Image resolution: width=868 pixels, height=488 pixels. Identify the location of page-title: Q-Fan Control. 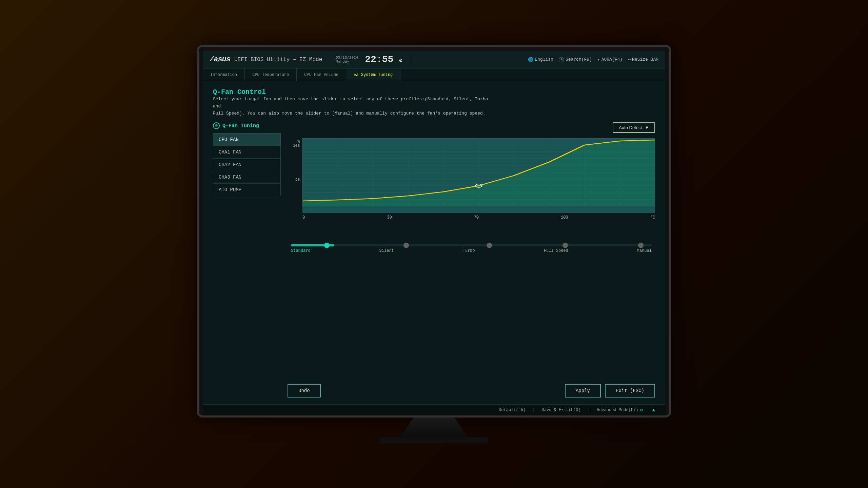
(434, 92).